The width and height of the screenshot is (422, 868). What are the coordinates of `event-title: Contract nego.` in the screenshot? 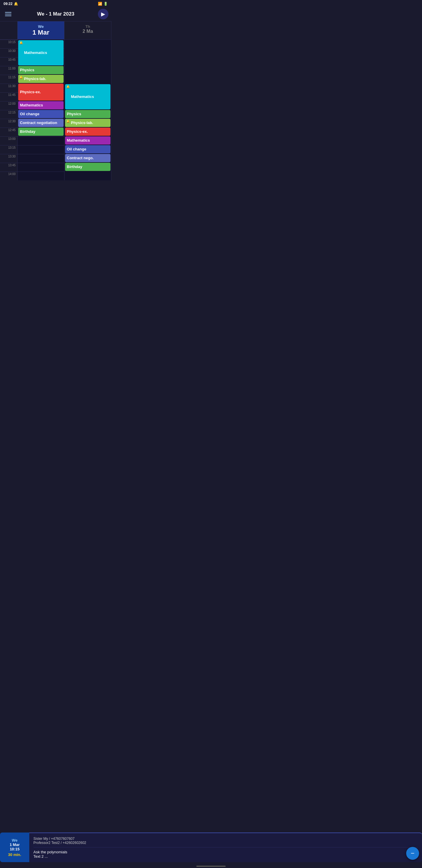 It's located at (88, 158).